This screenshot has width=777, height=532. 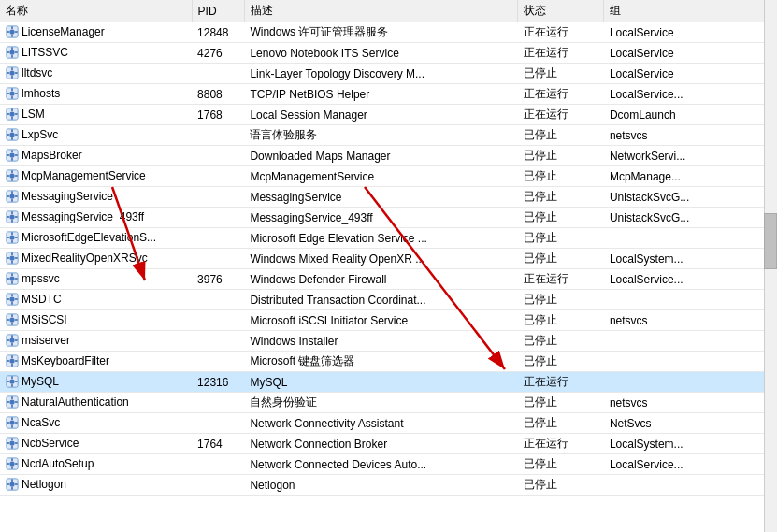 What do you see at coordinates (690, 218) in the screenshot?
I see `cell-group: UnistackSvcG...` at bounding box center [690, 218].